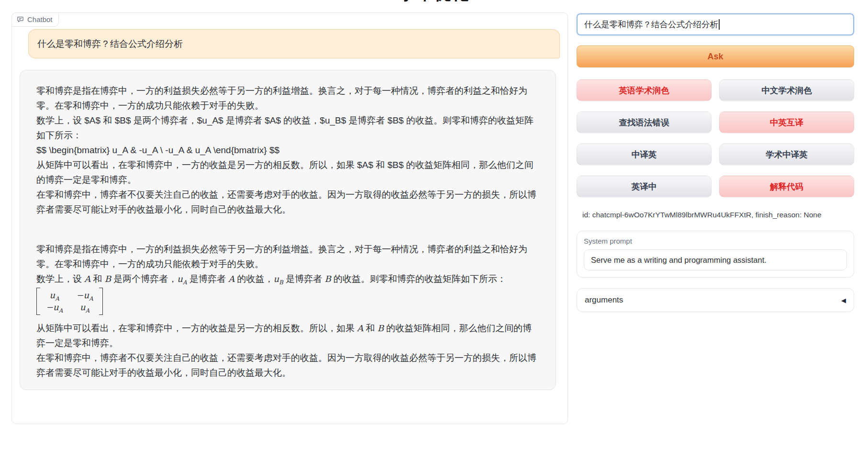  What do you see at coordinates (651, 24) in the screenshot?
I see `question-input-value: 什么是零和博弈？结合公式介绍分析` at bounding box center [651, 24].